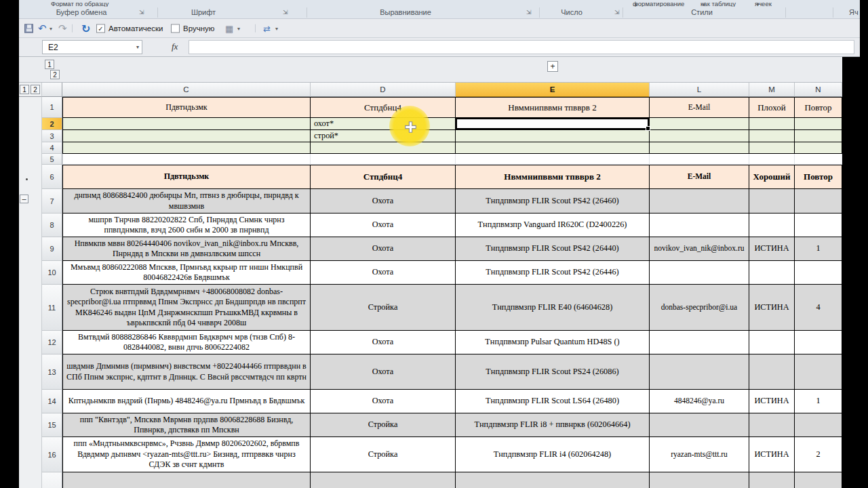 This screenshot has height=488, width=868. I want to click on row-header-8: 8, so click(52, 225).